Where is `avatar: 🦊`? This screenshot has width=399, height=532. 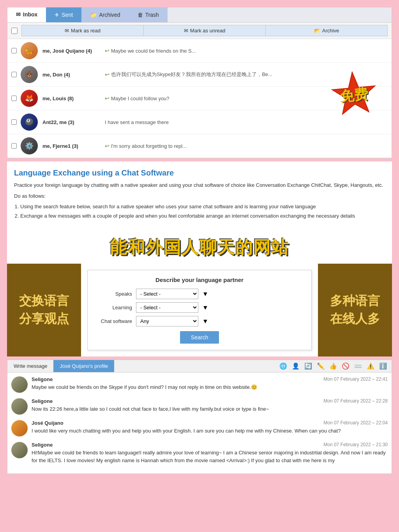
avatar: 🦊 is located at coordinates (29, 98).